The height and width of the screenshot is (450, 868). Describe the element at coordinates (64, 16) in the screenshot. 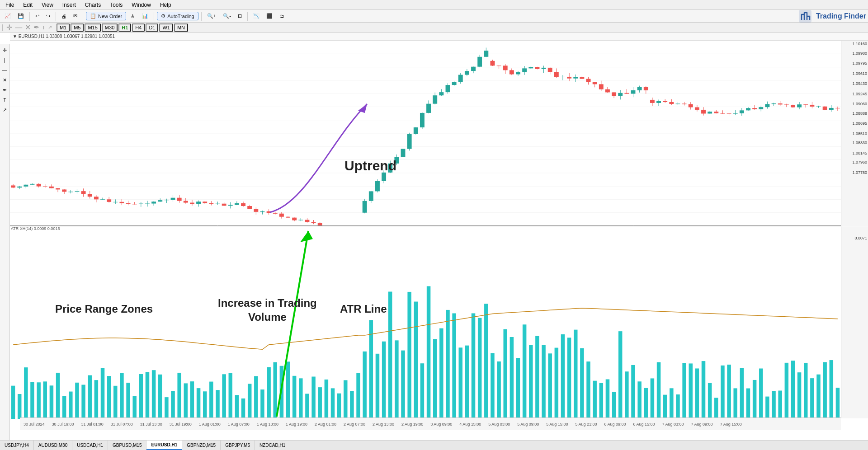

I see `print-button: 🖨` at that location.